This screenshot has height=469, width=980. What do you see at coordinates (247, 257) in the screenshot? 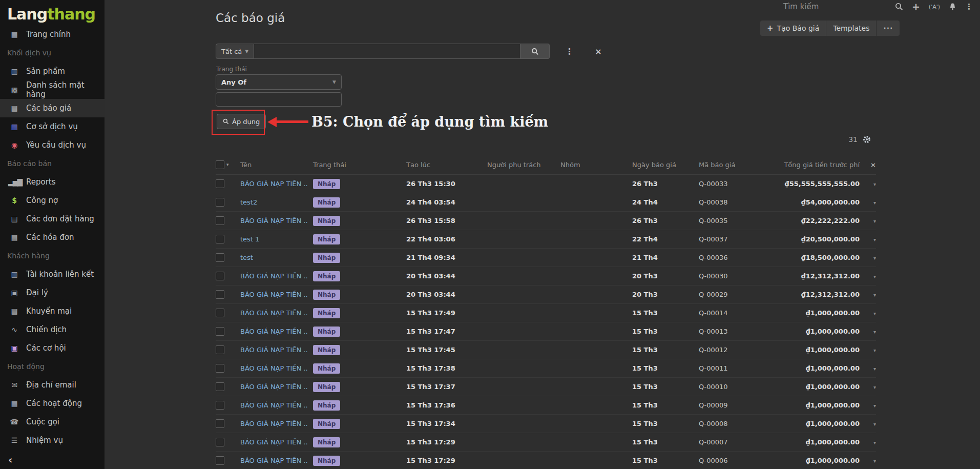
I see `quote-name-link: test` at bounding box center [247, 257].